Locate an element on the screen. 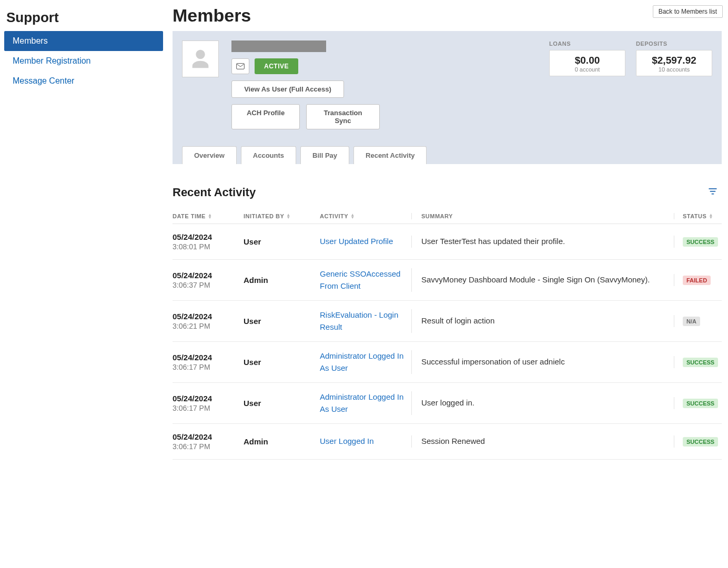 This screenshot has height=568, width=728. status-badge: ACTIVE is located at coordinates (277, 66).